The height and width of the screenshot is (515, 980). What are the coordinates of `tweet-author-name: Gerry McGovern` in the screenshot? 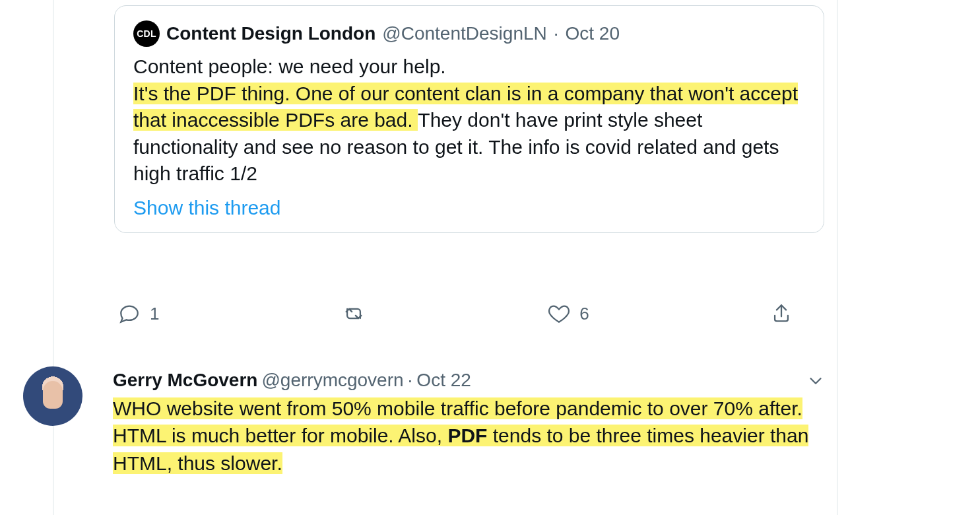 It's located at (185, 380).